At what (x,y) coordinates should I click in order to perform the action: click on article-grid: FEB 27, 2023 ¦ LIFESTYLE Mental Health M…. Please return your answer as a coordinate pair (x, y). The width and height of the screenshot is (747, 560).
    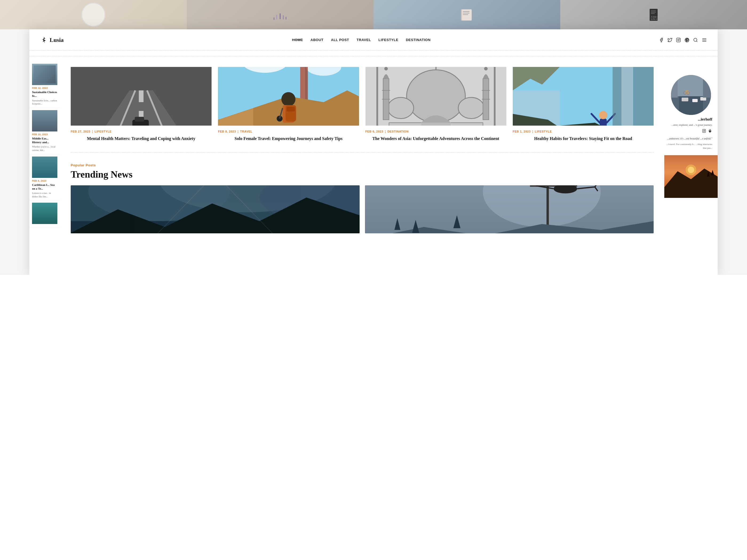
    Looking at the image, I should click on (362, 104).